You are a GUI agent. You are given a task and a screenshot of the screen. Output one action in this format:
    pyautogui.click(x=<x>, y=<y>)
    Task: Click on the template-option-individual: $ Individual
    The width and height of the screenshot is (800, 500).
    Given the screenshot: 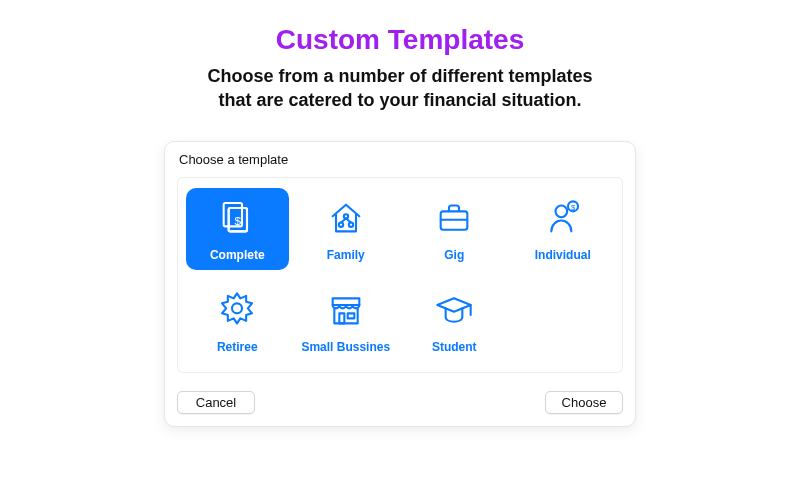 What is the action you would take?
    pyautogui.click(x=564, y=229)
    